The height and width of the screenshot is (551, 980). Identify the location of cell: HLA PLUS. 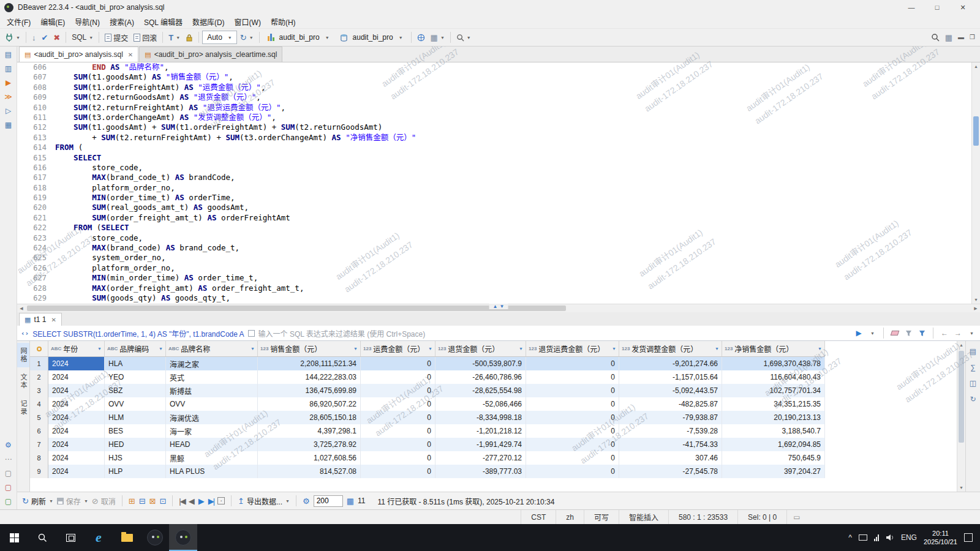
(212, 471).